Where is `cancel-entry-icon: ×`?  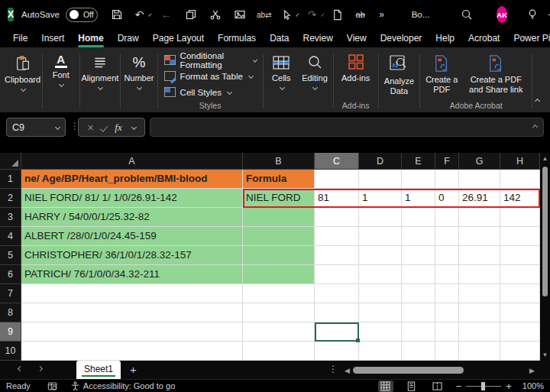
cancel-entry-icon: × is located at coordinates (90, 128).